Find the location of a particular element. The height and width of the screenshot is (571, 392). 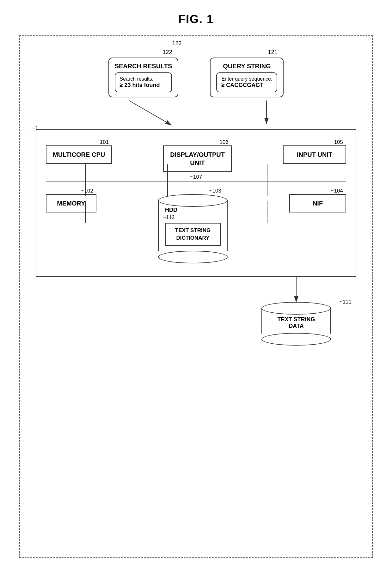

ref-107: ~107 is located at coordinates (196, 177).